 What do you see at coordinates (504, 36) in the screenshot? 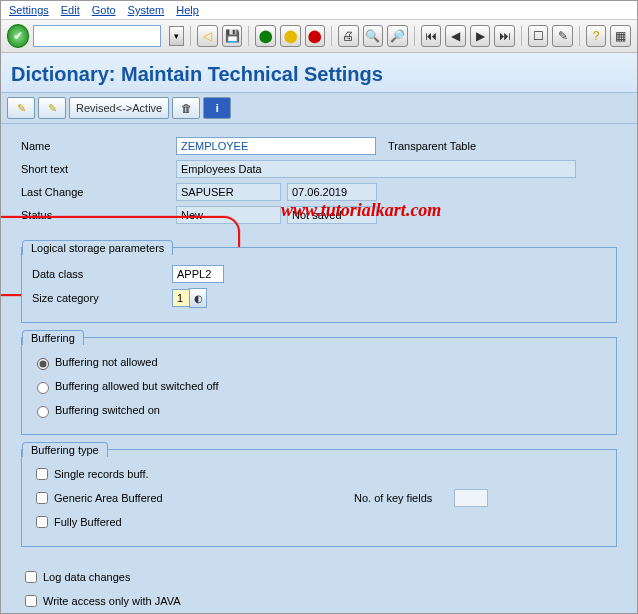
I see `last-page-button: ⏭` at bounding box center [504, 36].